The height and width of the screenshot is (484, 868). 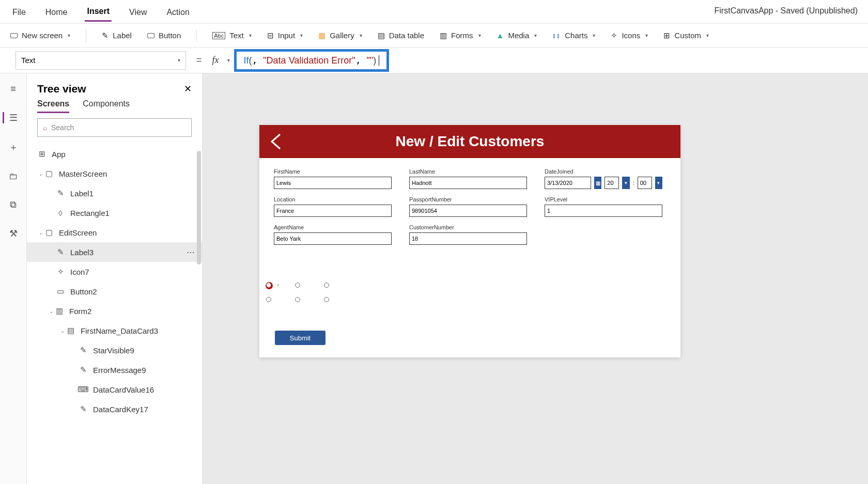 I want to click on tree-item-app: ⊞App, so click(x=115, y=154).